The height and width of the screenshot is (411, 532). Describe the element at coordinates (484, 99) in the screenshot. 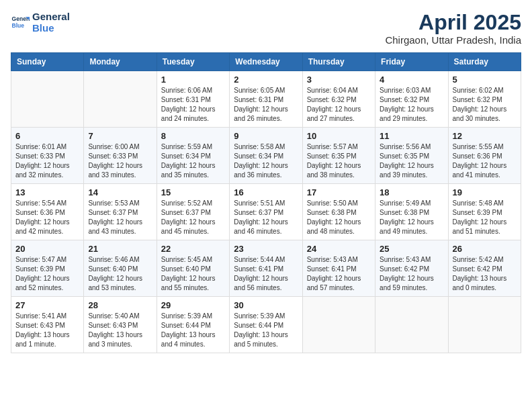

I see `calendar-cell: 5Sunrise: 6:02 AM Sunset: 6:32 PM Daylig…` at that location.